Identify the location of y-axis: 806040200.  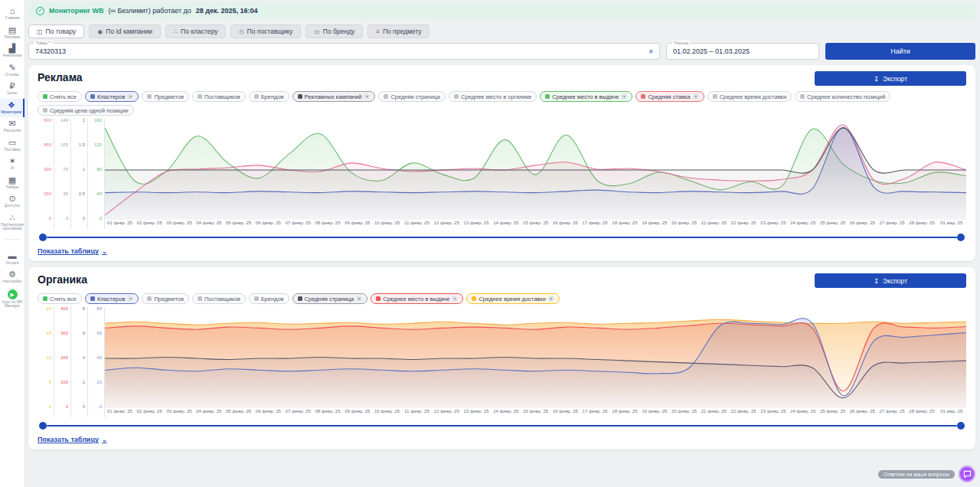
(96, 362).